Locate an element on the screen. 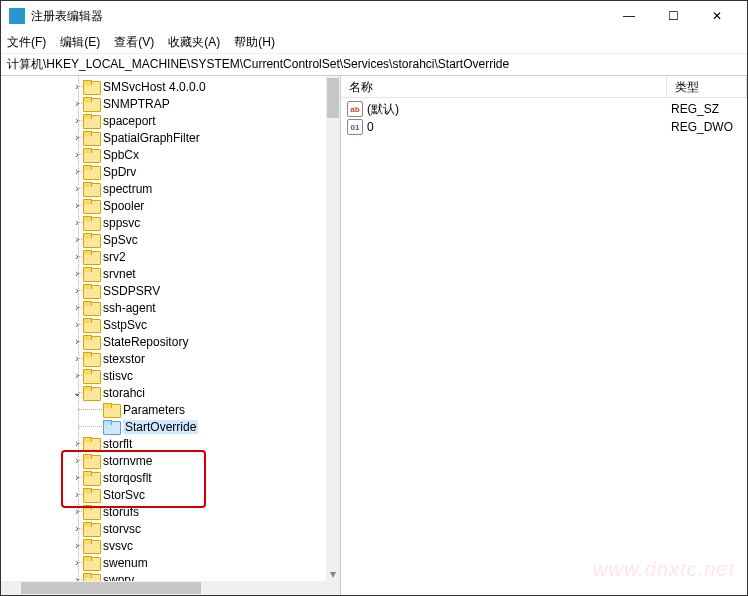 The height and width of the screenshot is (596, 748). tree-item: ›sppsvc is located at coordinates (164, 222).